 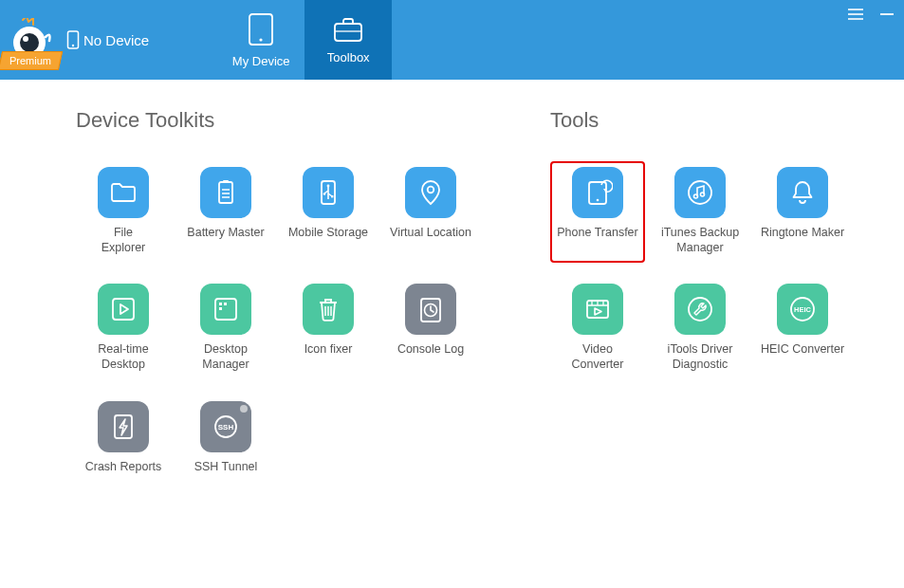 What do you see at coordinates (328, 233) in the screenshot?
I see `tool-label: Mobile Storage` at bounding box center [328, 233].